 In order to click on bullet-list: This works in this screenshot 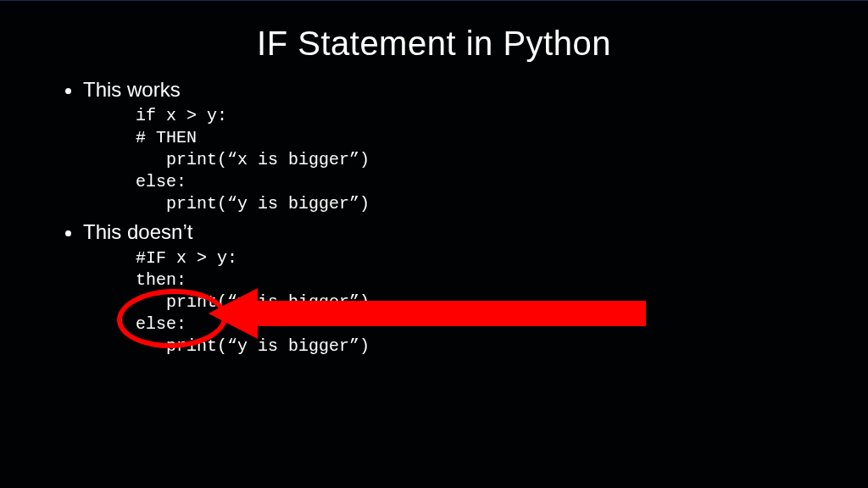, I will do `click(434, 90)`.